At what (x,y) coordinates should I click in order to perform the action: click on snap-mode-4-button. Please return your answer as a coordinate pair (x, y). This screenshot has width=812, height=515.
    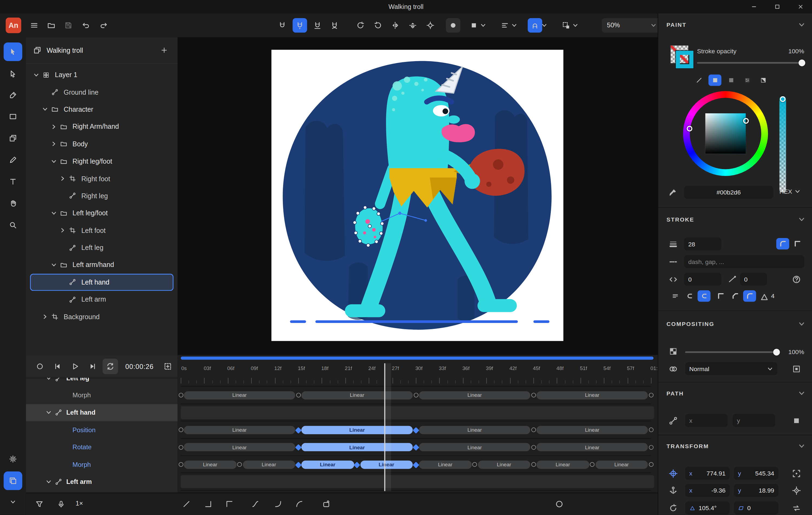
    Looking at the image, I should click on (335, 26).